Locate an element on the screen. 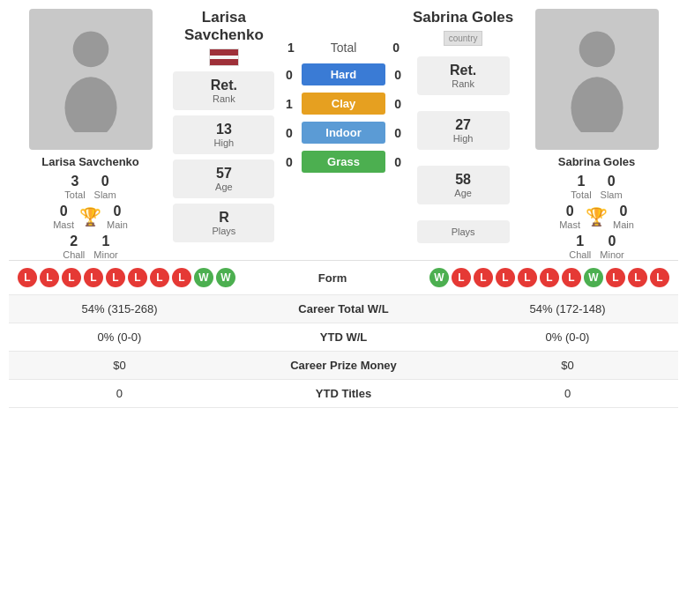  left-player-name-section: Larisa Savchenko is located at coordinates (224, 41).